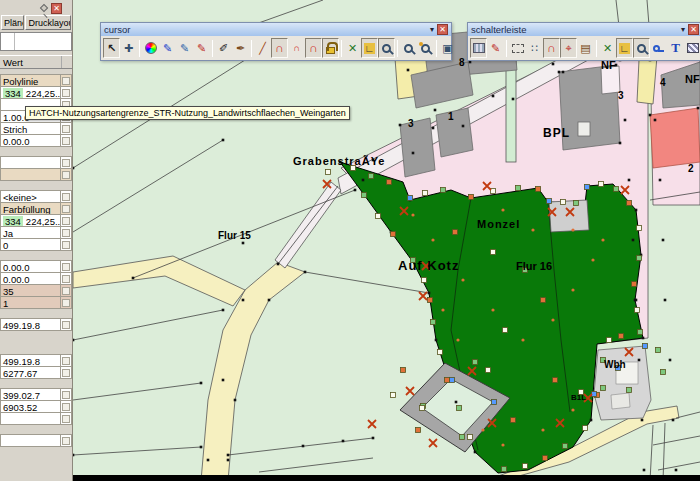 The width and height of the screenshot is (700, 481). Describe the element at coordinates (30, 208) in the screenshot. I see `property-value: Farbfüllung` at that location.